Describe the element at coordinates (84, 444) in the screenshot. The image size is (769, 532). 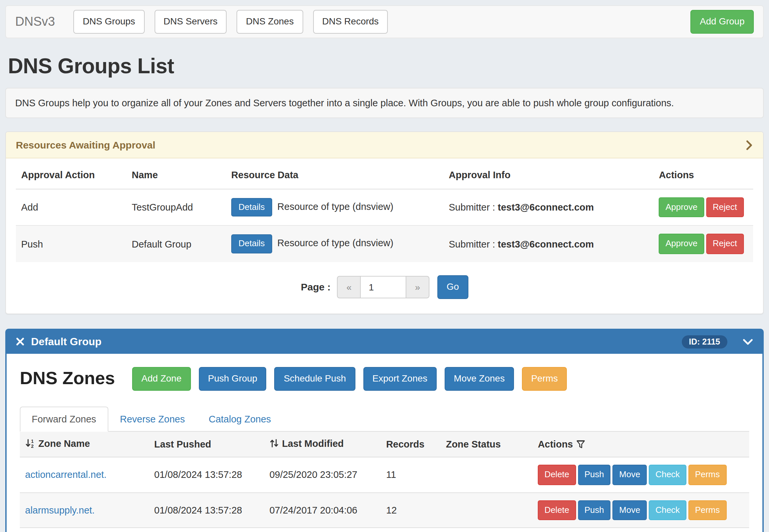
I see `col-zone-name: 1 2 Zone Name` at that location.